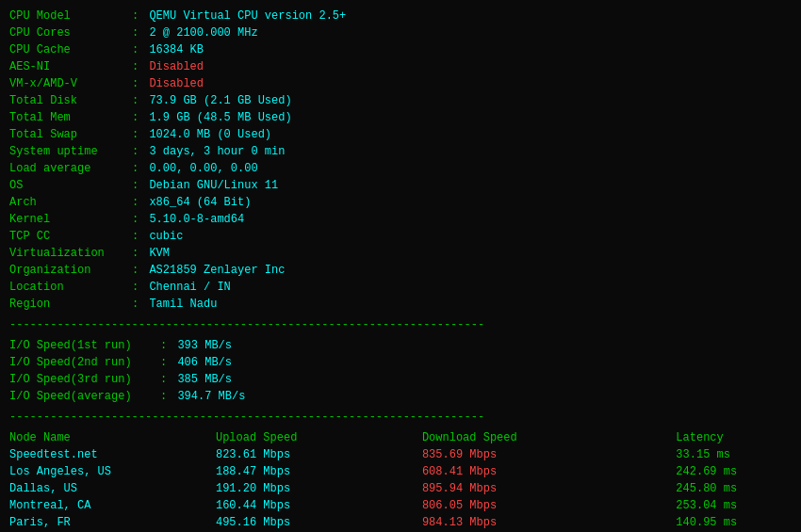  What do you see at coordinates (733, 523) in the screenshot?
I see `latency: 140.95 ms` at bounding box center [733, 523].